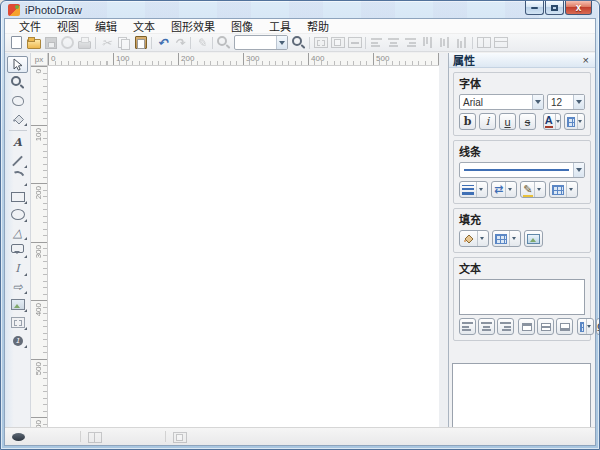  Describe the element at coordinates (502, 102) in the screenshot. I see `font-family-combo: Arial` at that location.